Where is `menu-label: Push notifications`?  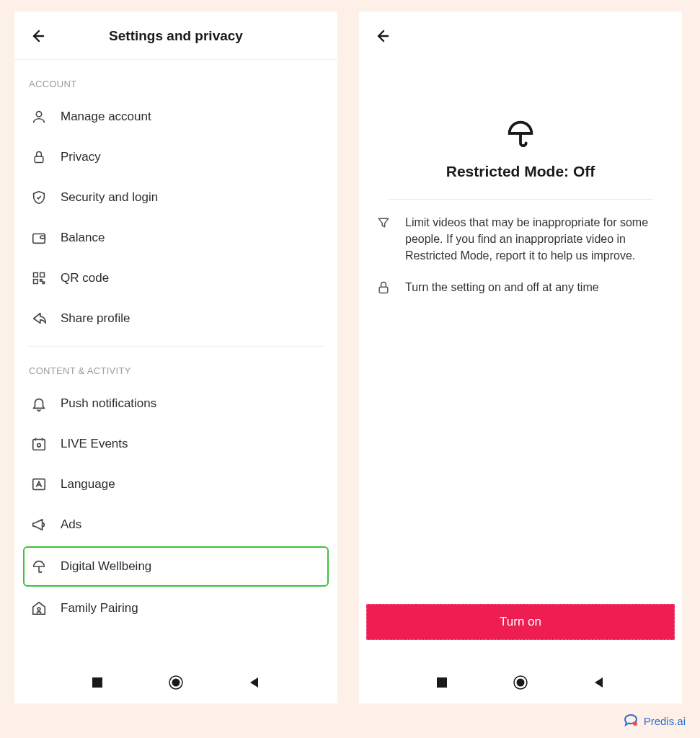 menu-label: Push notifications is located at coordinates (108, 404).